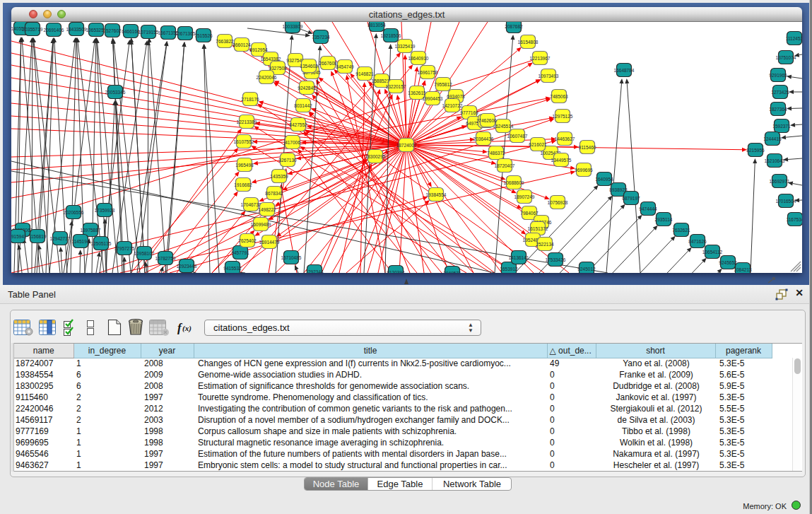 This screenshot has width=812, height=514. Describe the element at coordinates (376, 157) in the screenshot. I see `svg-text: 18300295` at that location.